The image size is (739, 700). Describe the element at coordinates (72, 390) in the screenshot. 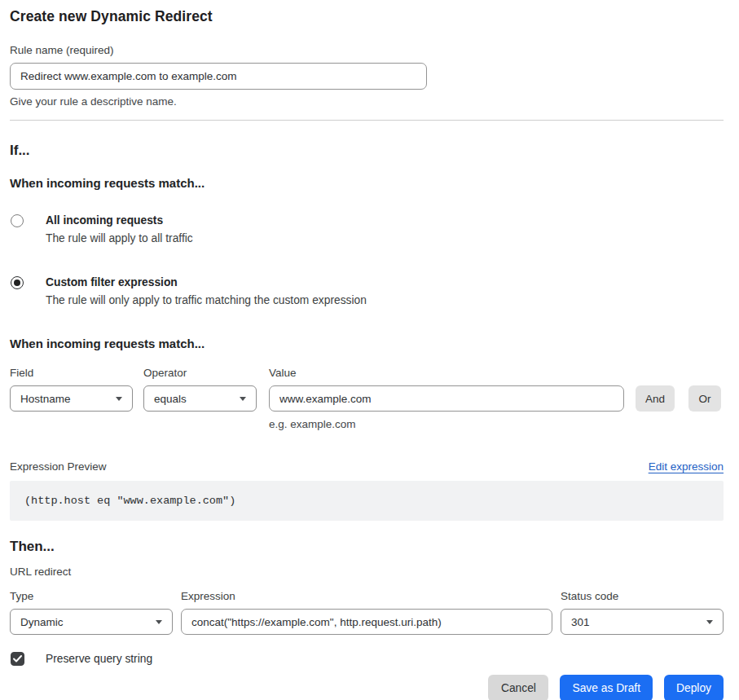

I see `field-column: Field Hostname` at that location.